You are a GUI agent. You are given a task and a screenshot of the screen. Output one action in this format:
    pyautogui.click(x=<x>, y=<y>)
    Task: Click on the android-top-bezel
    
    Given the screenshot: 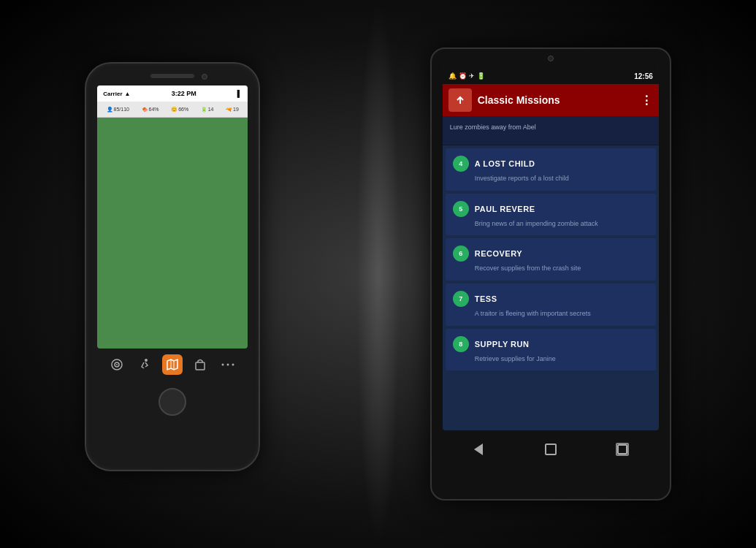 What is the action you would take?
    pyautogui.click(x=551, y=58)
    